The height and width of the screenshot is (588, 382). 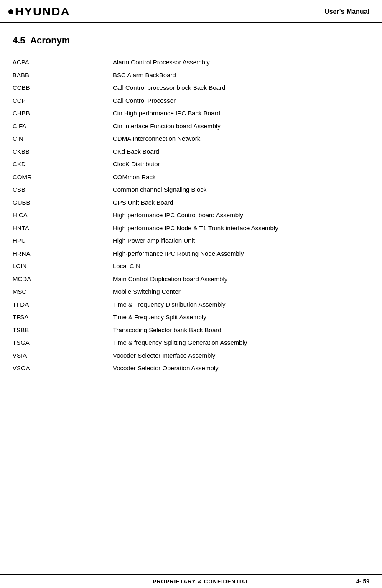 What do you see at coordinates (224, 190) in the screenshot?
I see `acronym-definition: Common channel Signaling Block` at bounding box center [224, 190].